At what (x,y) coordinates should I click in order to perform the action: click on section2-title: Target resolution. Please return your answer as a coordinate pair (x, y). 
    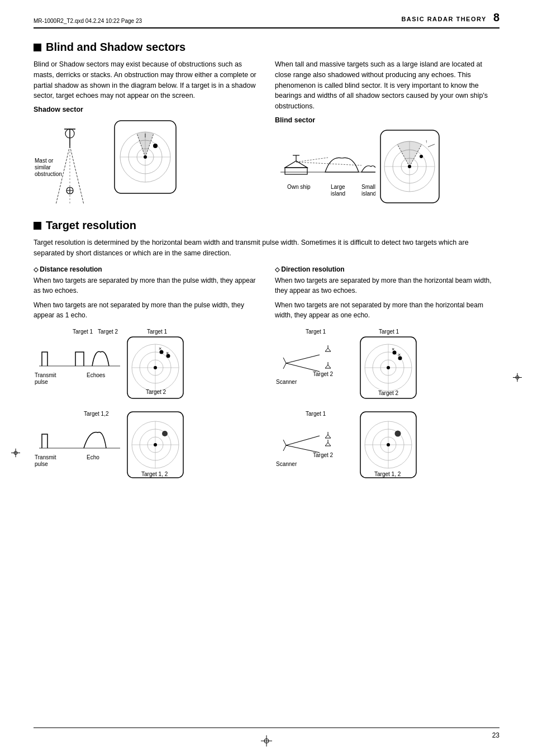
    Looking at the image, I should click on (266, 226).